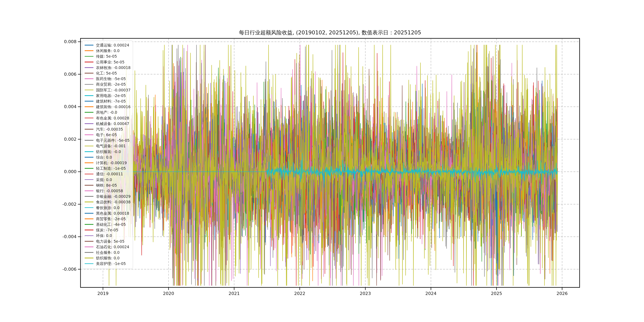 The image size is (644, 322). Describe the element at coordinates (109, 129) in the screenshot. I see `legend-item: 汽车: -0.00035` at that location.